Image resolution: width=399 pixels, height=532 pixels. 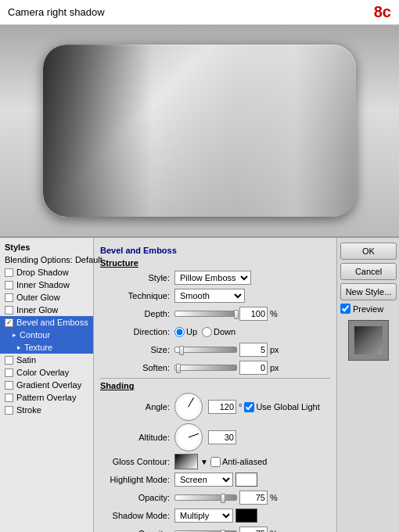 I want to click on size-input, so click(x=253, y=350).